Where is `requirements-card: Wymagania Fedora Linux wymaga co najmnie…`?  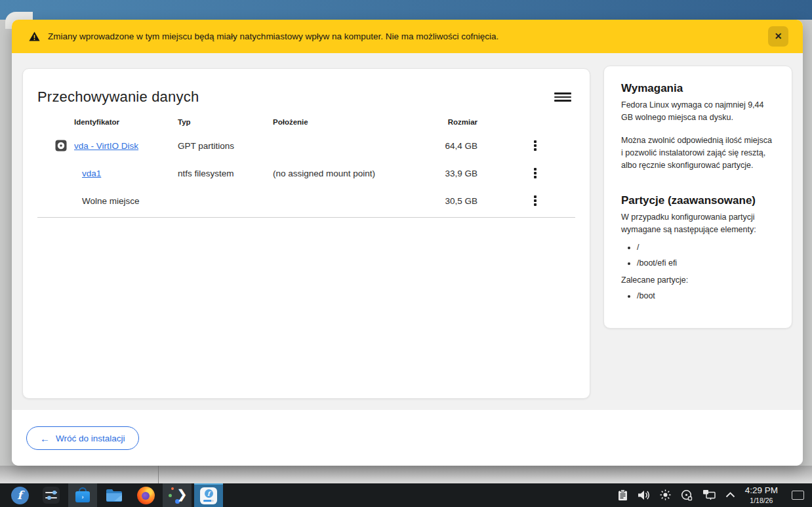 requirements-card: Wymagania Fedora Linux wymaga co najmnie… is located at coordinates (698, 197).